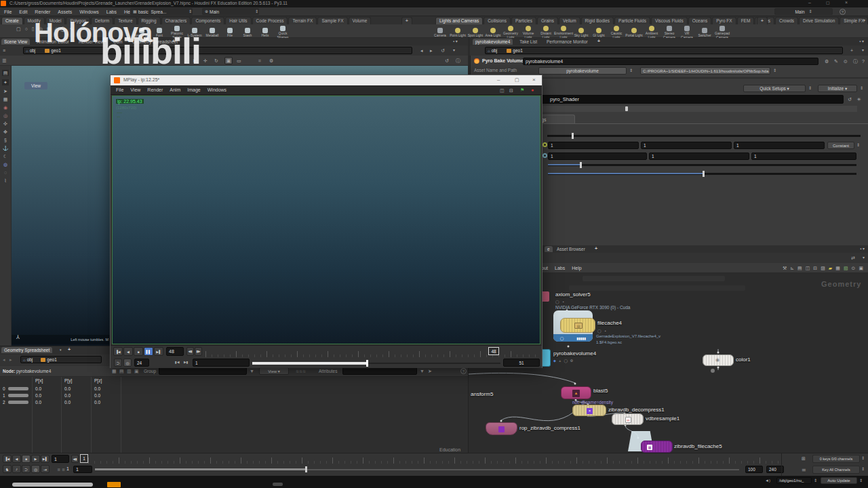 This screenshot has height=488, width=868. What do you see at coordinates (492, 42) in the screenshot?
I see `pane-tab: pyrobakevolume4` at bounding box center [492, 42].